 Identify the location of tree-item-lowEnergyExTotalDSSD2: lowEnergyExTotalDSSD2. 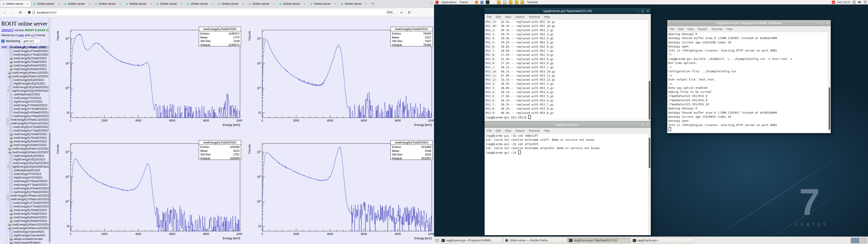
(24, 138).